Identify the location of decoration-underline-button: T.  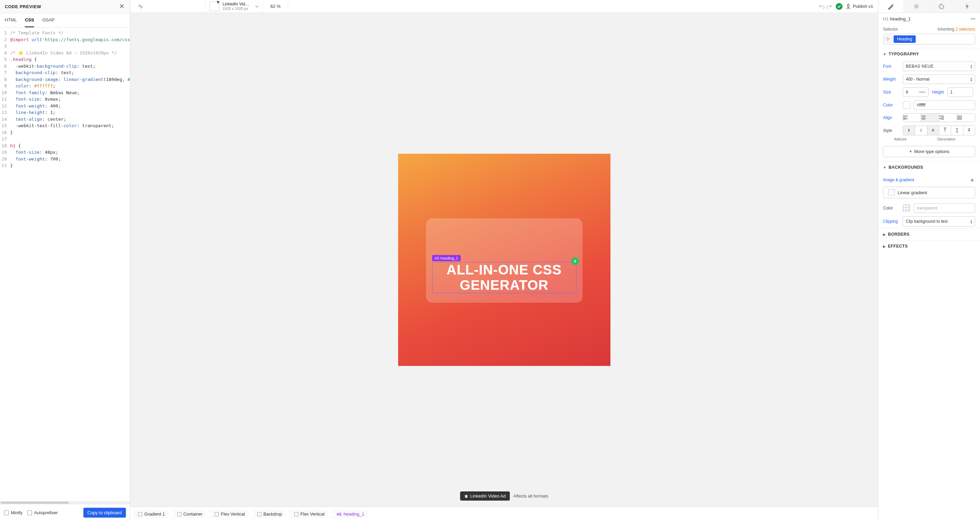
(957, 130).